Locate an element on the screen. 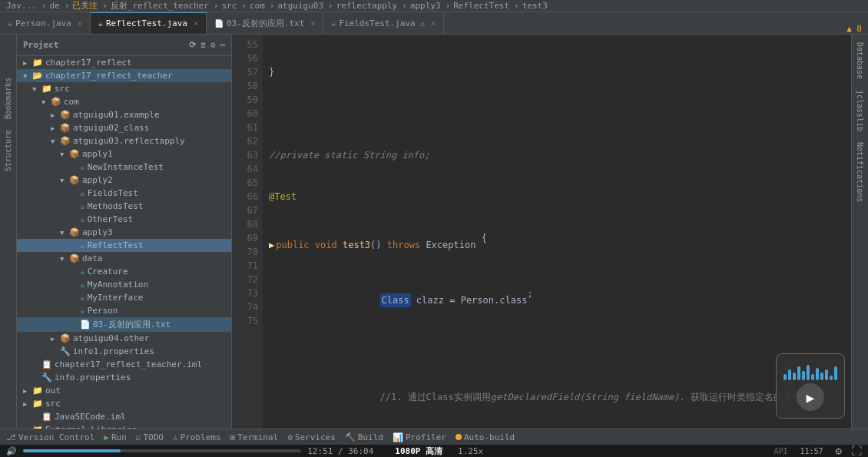 The width and height of the screenshot is (868, 457). exec-arrow-icon: ▶ is located at coordinates (272, 245).